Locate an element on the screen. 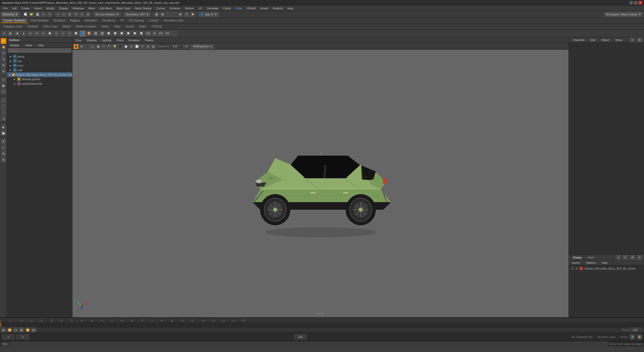 This screenshot has width=644, height=352. play-fwd-btn: ▶ is located at coordinates (22, 330).